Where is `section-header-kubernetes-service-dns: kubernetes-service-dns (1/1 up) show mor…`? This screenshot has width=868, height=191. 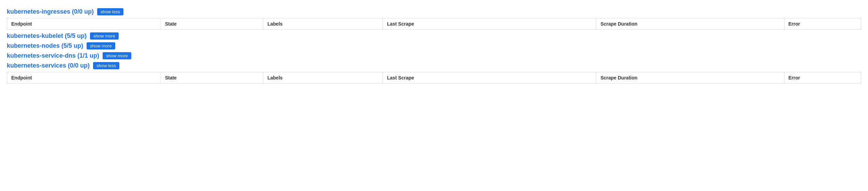 section-header-kubernetes-service-dns: kubernetes-service-dns (1/1 up) show mor… is located at coordinates (434, 56).